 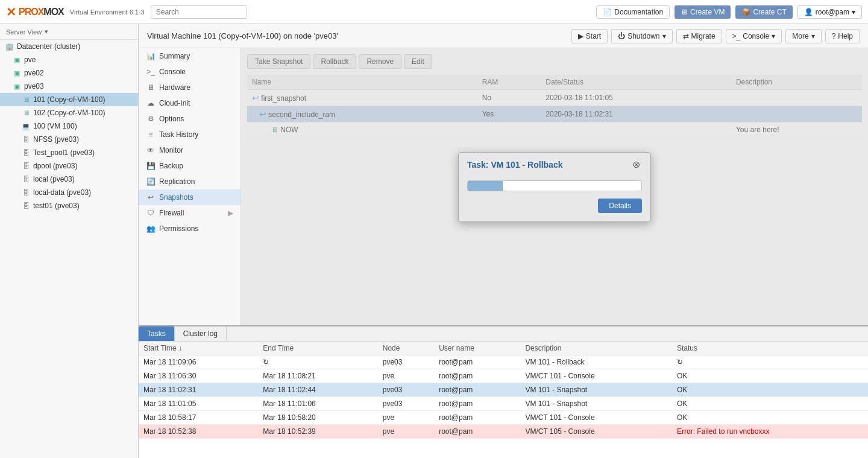 I want to click on tab-tasks: Tasks, so click(x=157, y=334).